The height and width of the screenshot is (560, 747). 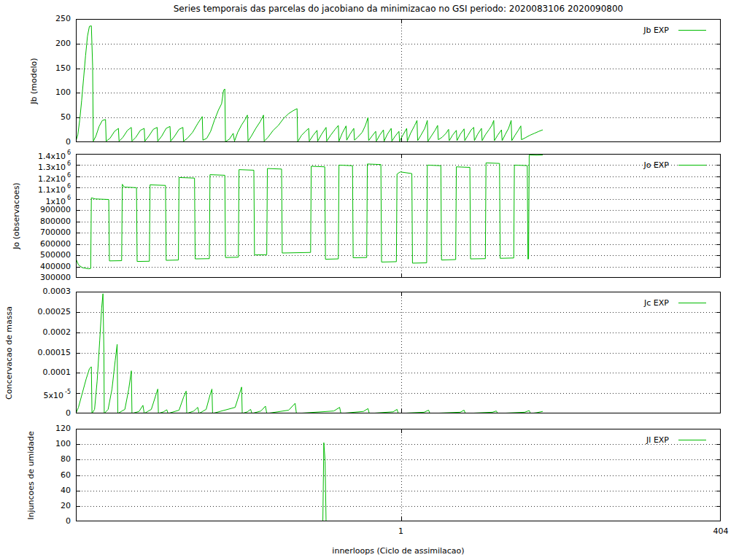 I want to click on series-line-jl, so click(x=309, y=482).